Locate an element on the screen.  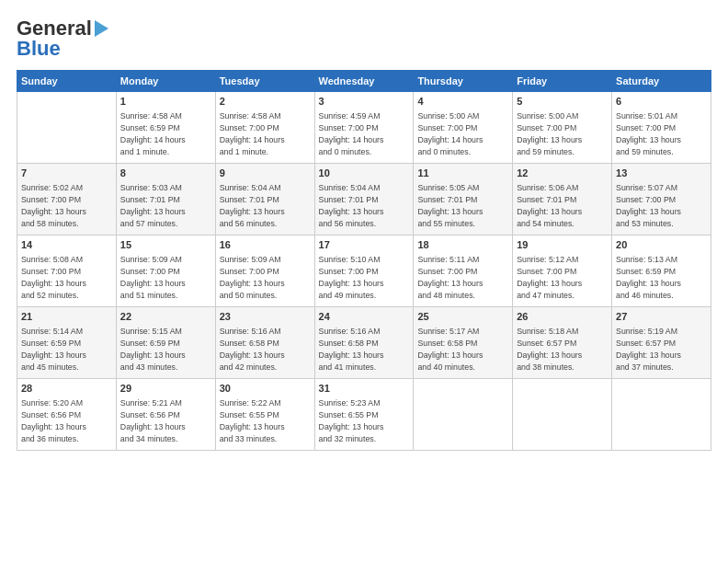
day-number: 21 is located at coordinates (66, 316).